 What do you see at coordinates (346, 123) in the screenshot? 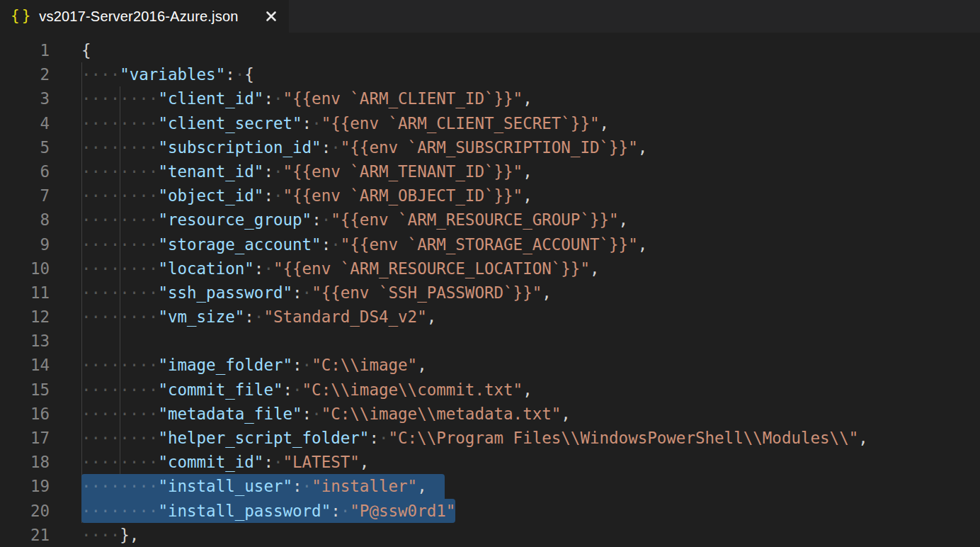
I see `code-text: ········"client_secret":·"{{env `ARM_CLI…` at bounding box center [346, 123].